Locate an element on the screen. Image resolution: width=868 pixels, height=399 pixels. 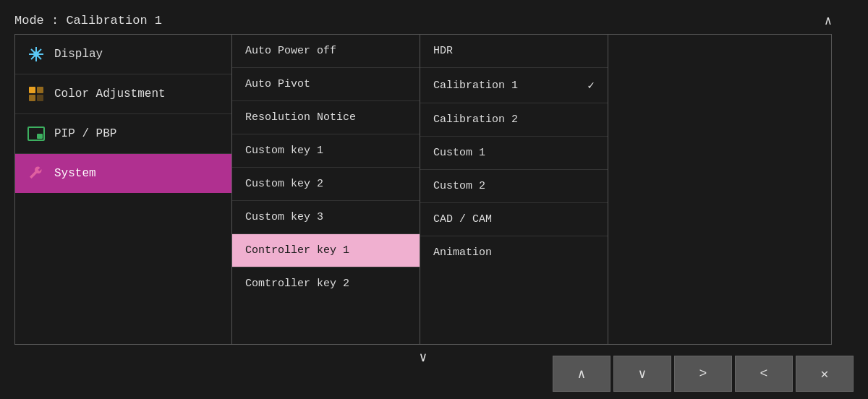
sub-item-custom-key-3: Custom key 3 is located at coordinates (326, 218).